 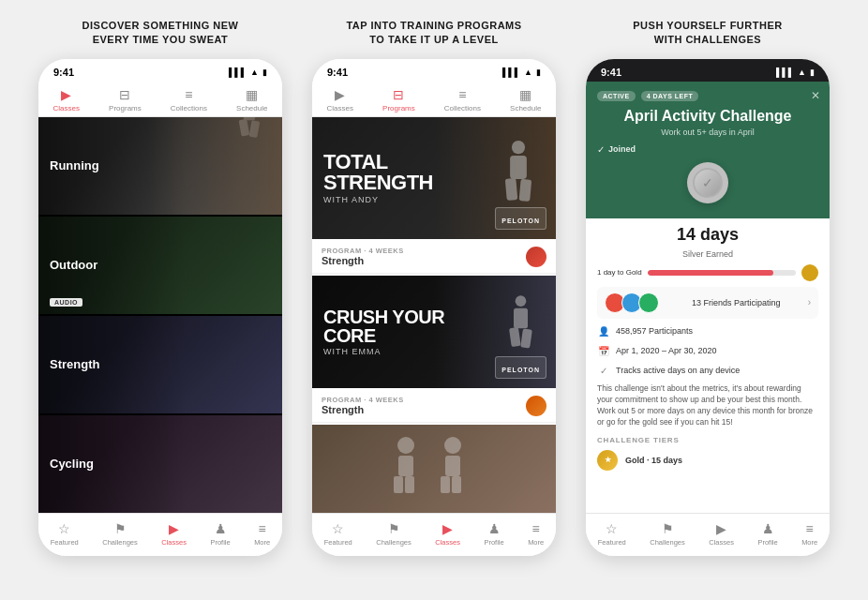 What do you see at coordinates (812, 72) in the screenshot?
I see `battery-icon-3: ▮` at bounding box center [812, 72].